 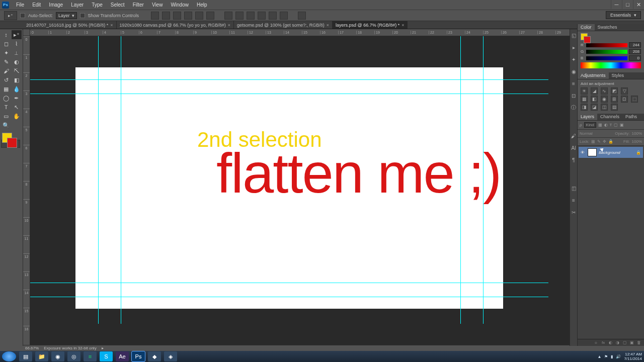 I want to click on color-preview, so click(x=585, y=38).